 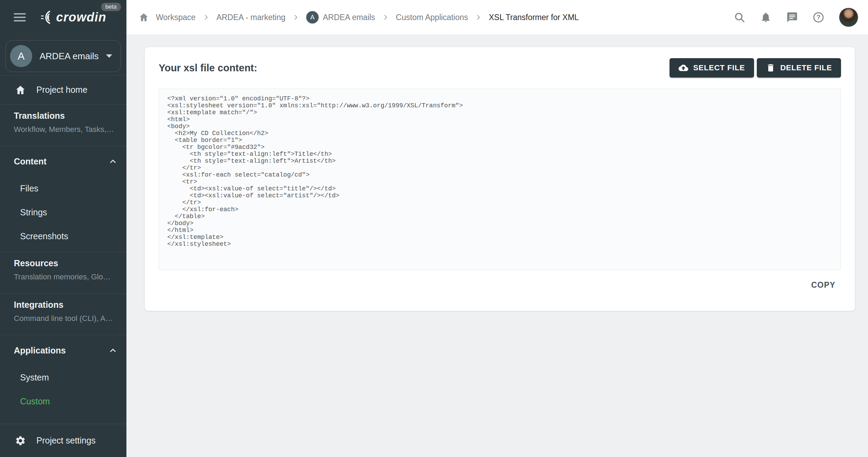 I want to click on sidebar-group-content: Content Files Strings Screenshots, so click(x=63, y=199).